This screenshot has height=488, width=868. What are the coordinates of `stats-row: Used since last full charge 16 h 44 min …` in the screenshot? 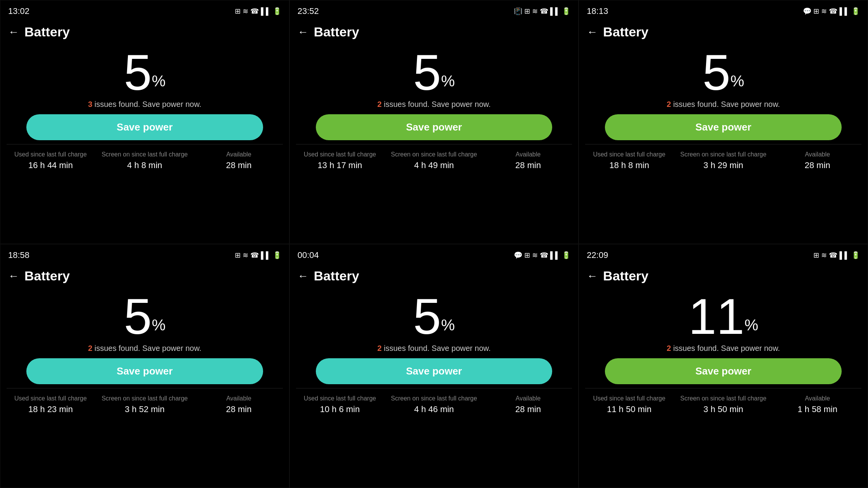 It's located at (145, 158).